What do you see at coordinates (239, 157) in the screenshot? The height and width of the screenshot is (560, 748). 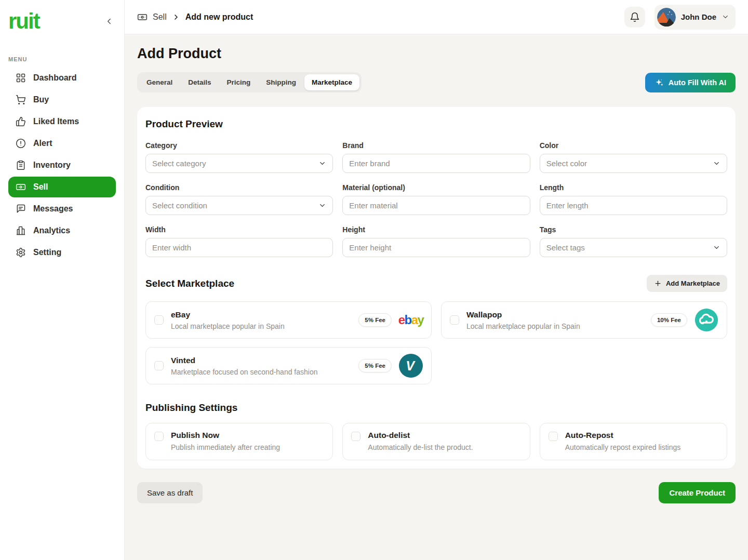 I see `field-category: Category Select category` at bounding box center [239, 157].